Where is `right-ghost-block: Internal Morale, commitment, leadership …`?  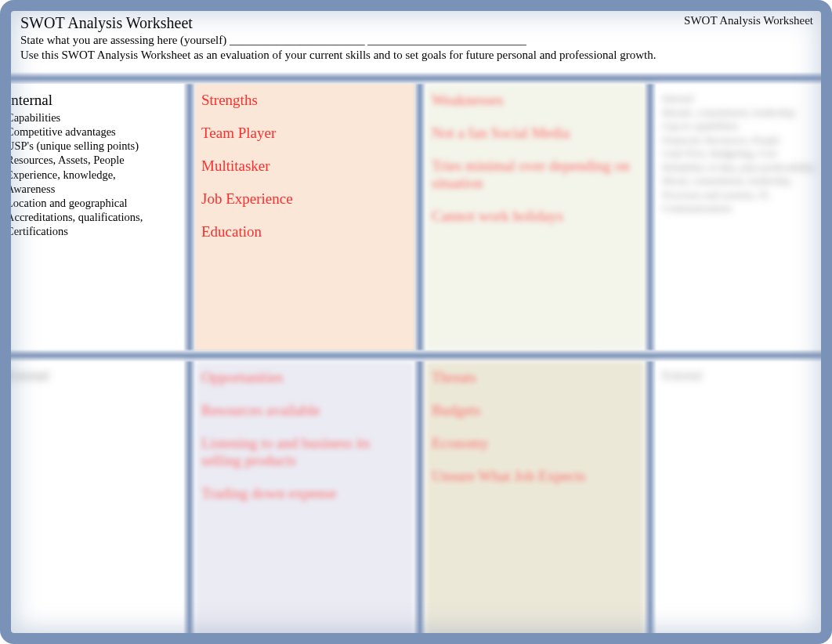
right-ghost-block: Internal Morale, commitment, leadership … is located at coordinates (744, 154).